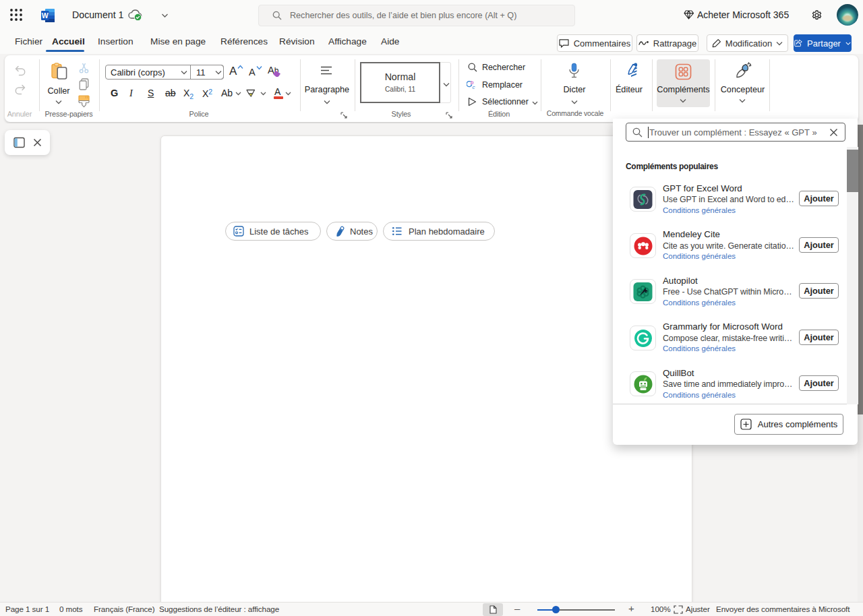 Image resolution: width=863 pixels, height=616 pixels. What do you see at coordinates (45, 16) in the screenshot?
I see `svg-text: W` at bounding box center [45, 16].